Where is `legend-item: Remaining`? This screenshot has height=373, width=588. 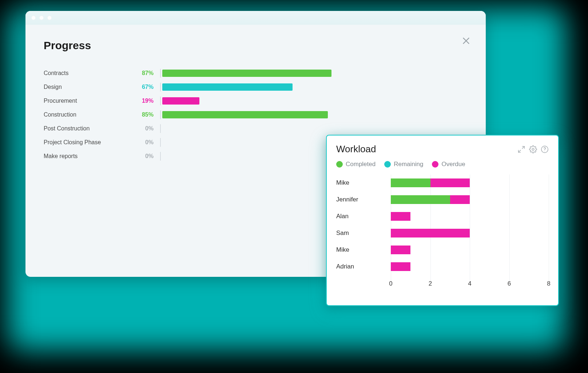 legend-item: Remaining is located at coordinates (404, 164).